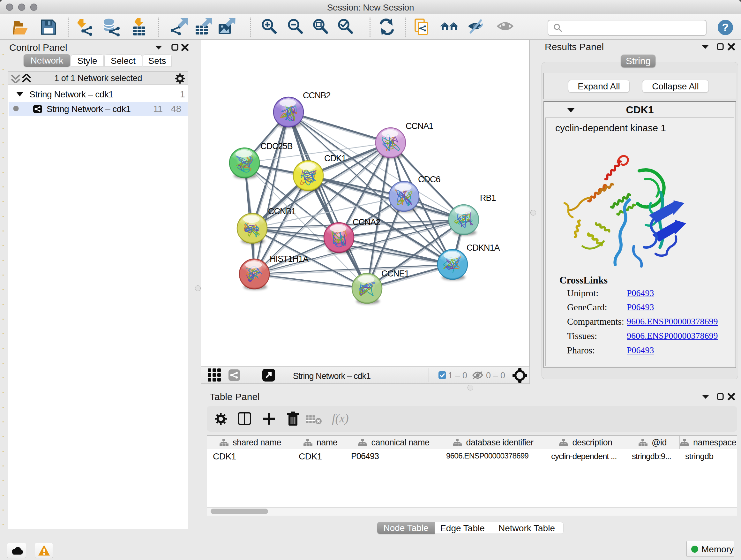  What do you see at coordinates (335, 158) in the screenshot?
I see `svg-text: CDK1` at bounding box center [335, 158].